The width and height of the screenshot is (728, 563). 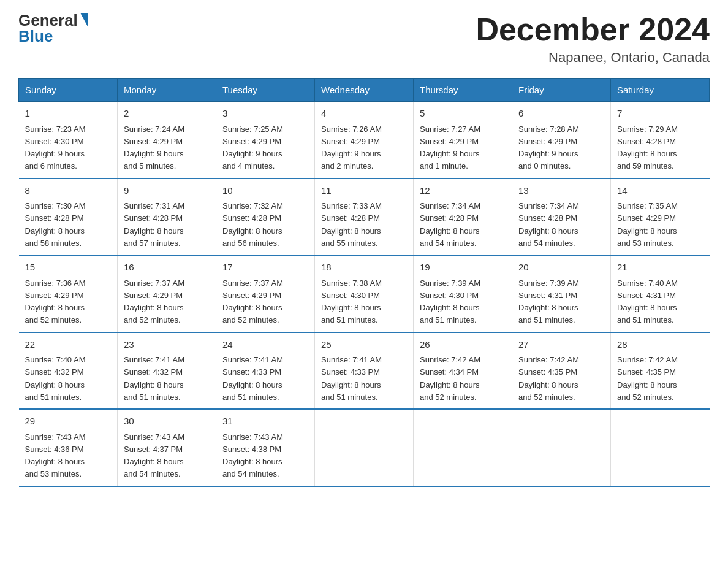 I want to click on calendar-cell: 21Sunrise: 7:40 AMSunset: 4:31 PMDayligh…, so click(x=661, y=294).